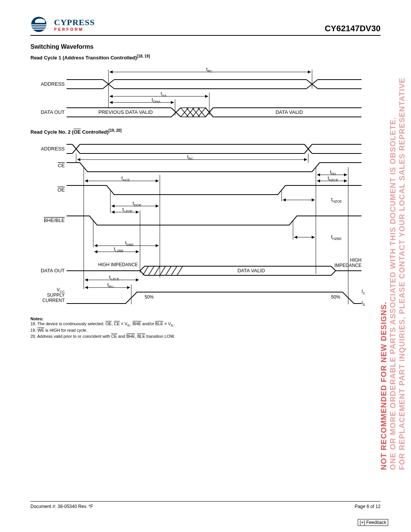  What do you see at coordinates (206, 337) in the screenshot?
I see `note-20: 20. Address valid prior to or coincident…` at bounding box center [206, 337].